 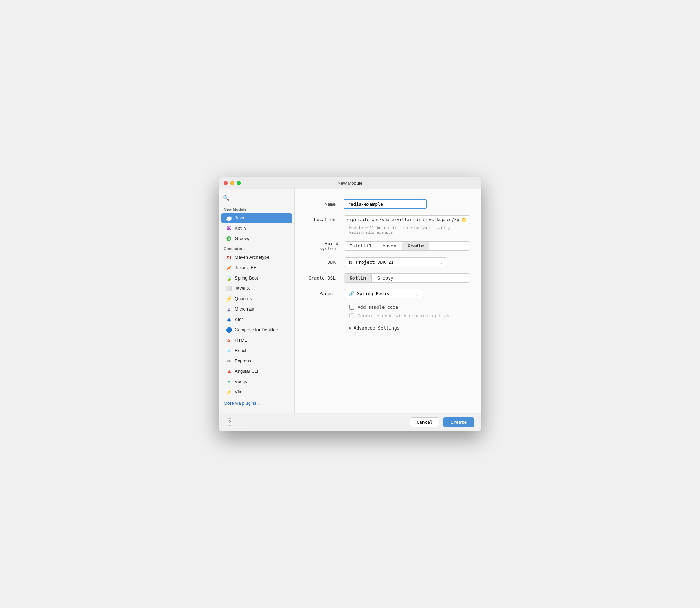 I want to click on jdk-control: 🖥 Project JDK 21 ⌄, so click(x=407, y=262).